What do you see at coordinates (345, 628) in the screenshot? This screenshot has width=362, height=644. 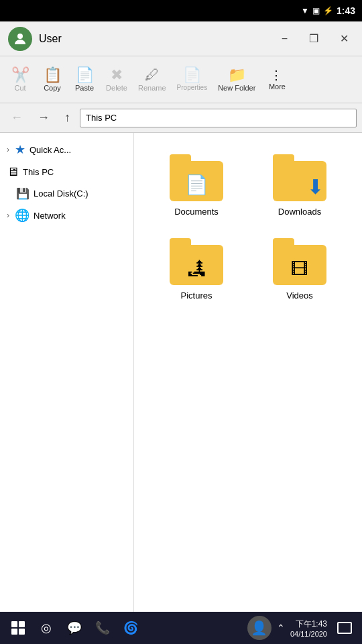 I see `taskbar-notification-button` at bounding box center [345, 628].